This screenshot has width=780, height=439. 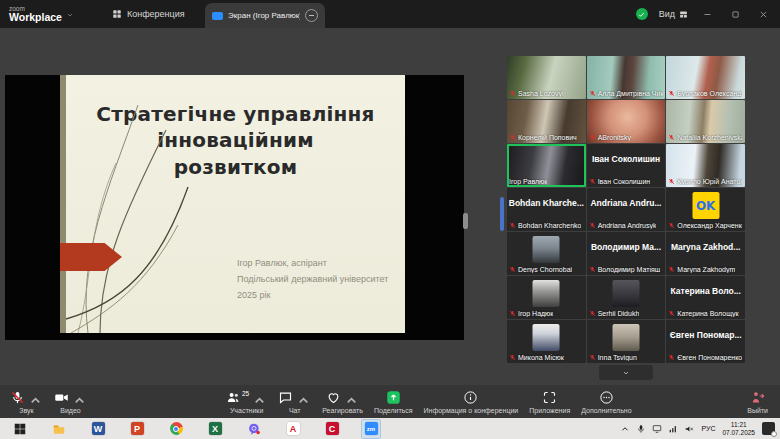 What do you see at coordinates (137, 429) in the screenshot?
I see `taskbar-powerpoint-icon: P` at bounding box center [137, 429].